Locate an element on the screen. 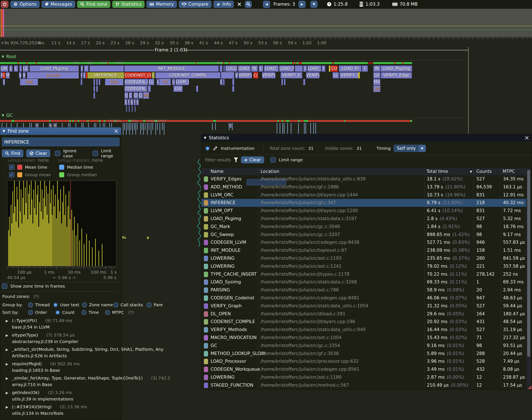  root-section-header: ▼ Root is located at coordinates (9, 57).